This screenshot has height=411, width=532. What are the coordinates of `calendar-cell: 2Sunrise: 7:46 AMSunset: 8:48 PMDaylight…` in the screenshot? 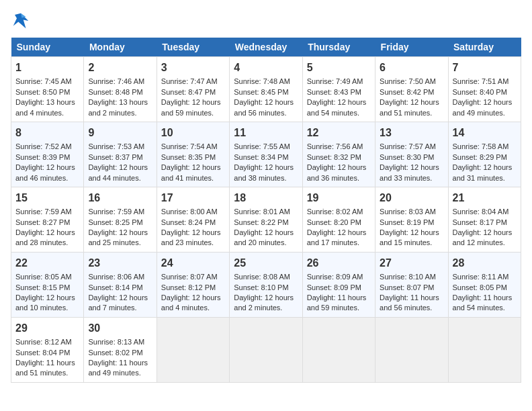 It's located at (120, 90).